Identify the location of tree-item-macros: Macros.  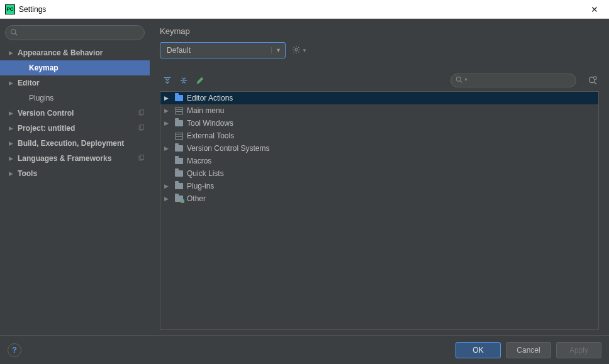
(379, 161).